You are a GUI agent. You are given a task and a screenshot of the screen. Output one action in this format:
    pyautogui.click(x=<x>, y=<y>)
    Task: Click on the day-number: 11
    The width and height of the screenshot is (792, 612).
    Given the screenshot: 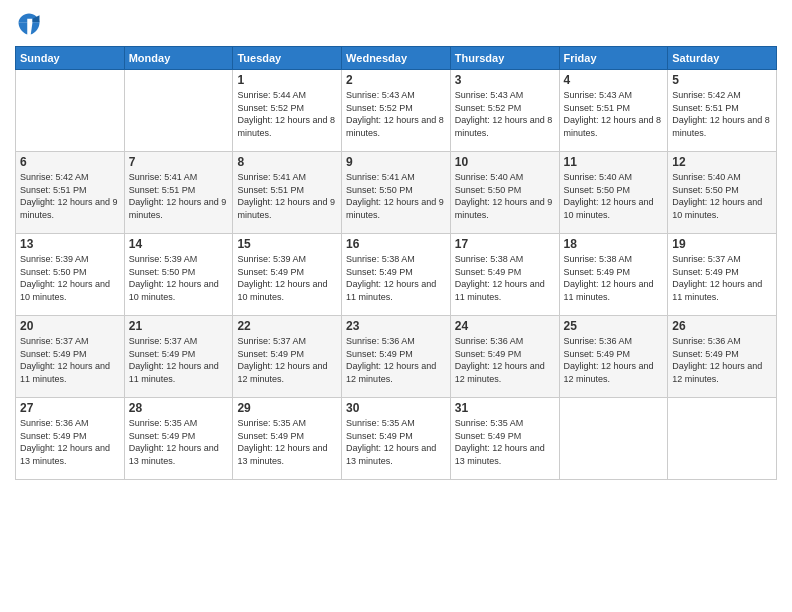 What is the action you would take?
    pyautogui.click(x=614, y=162)
    